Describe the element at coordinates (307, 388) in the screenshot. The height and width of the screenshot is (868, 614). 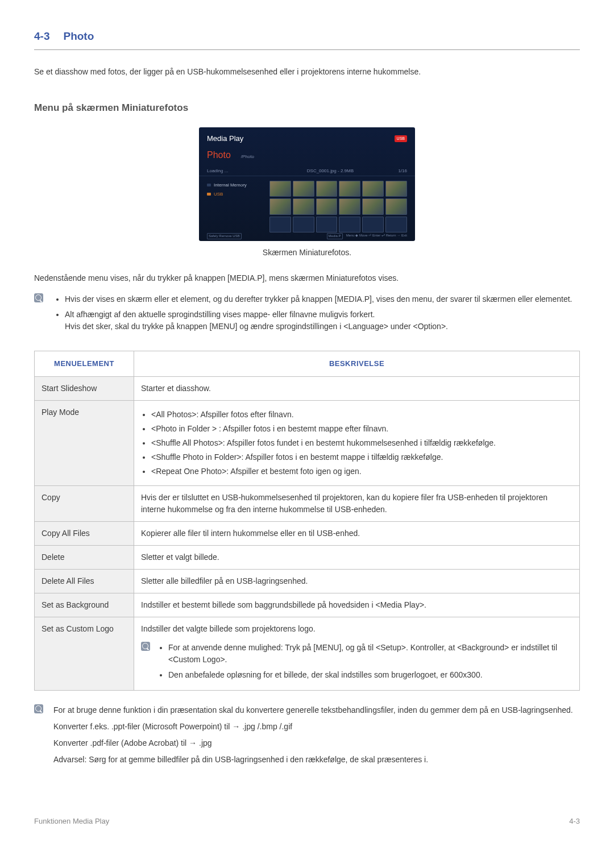
I see `table-row: Start Slideshow Starter et diasshow.` at that location.